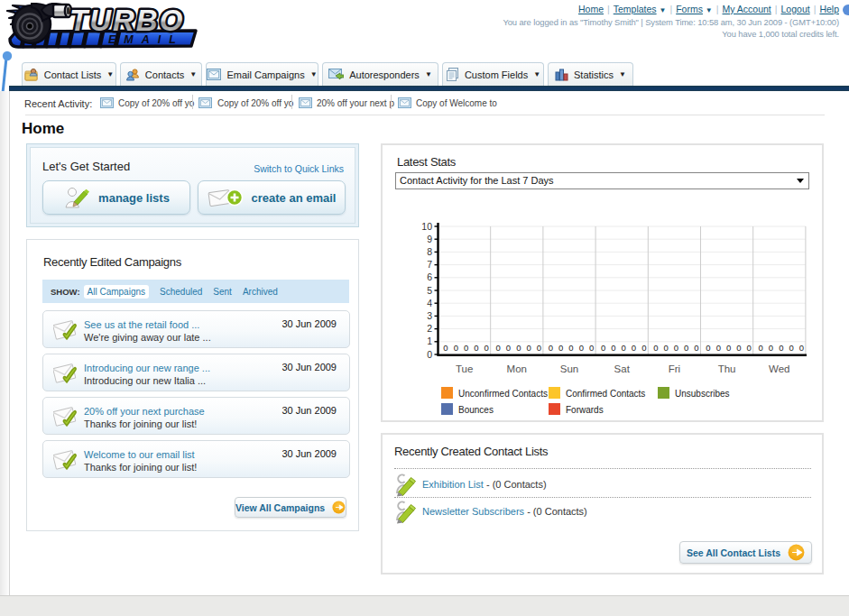  Describe the element at coordinates (476, 409) in the screenshot. I see `svg-text: Bounces` at that location.